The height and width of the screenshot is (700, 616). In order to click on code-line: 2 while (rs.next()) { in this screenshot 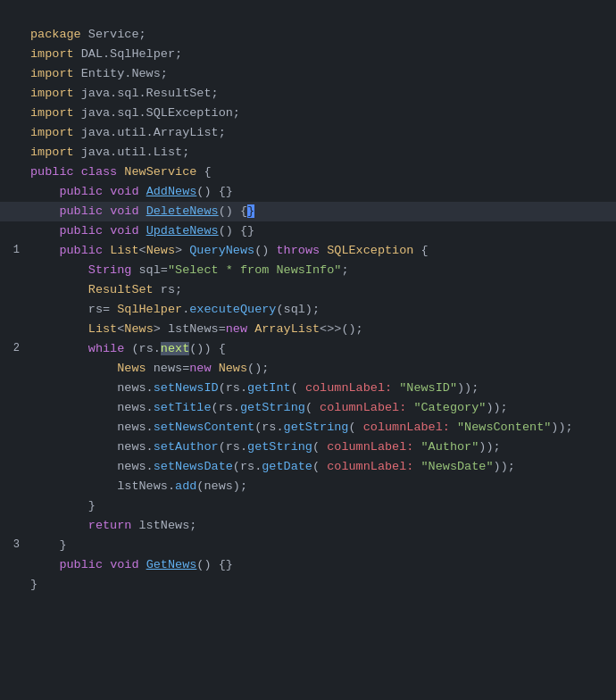, I will do `click(308, 349)`.